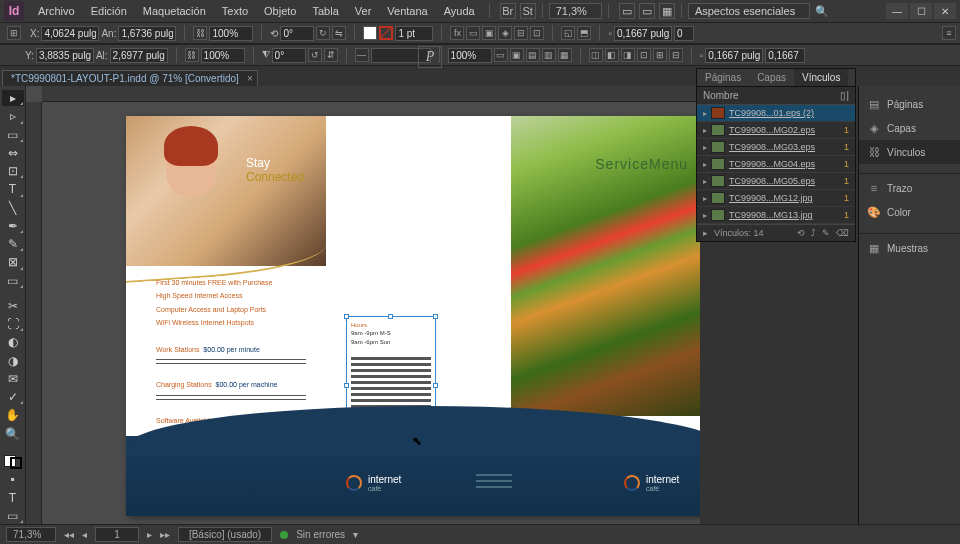 This screenshot has width=960, height=544. I want to click on wrap-bbox-icon: ▣, so click(489, 33).